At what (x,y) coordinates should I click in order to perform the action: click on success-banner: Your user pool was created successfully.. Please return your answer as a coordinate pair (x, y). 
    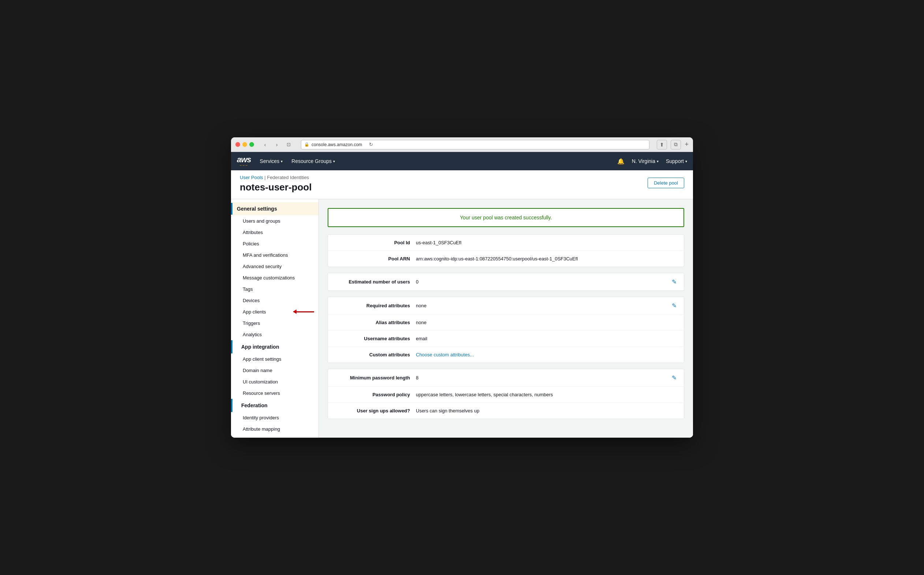
    Looking at the image, I should click on (506, 218).